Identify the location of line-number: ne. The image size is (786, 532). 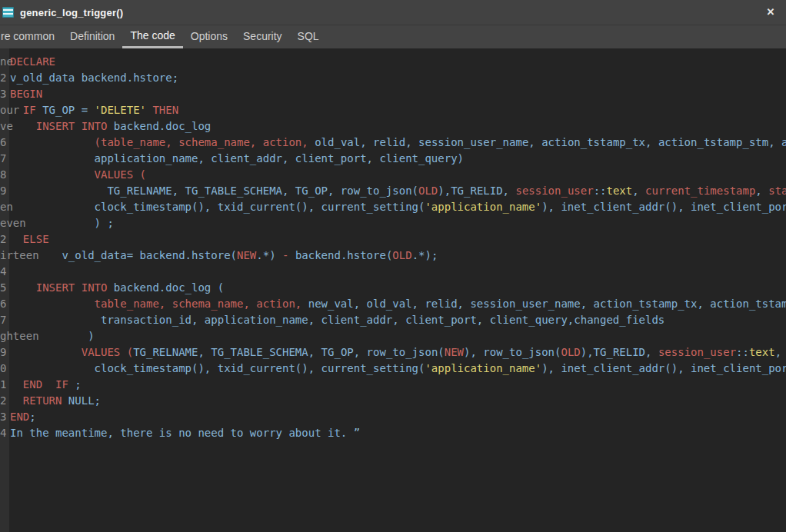
(5, 62).